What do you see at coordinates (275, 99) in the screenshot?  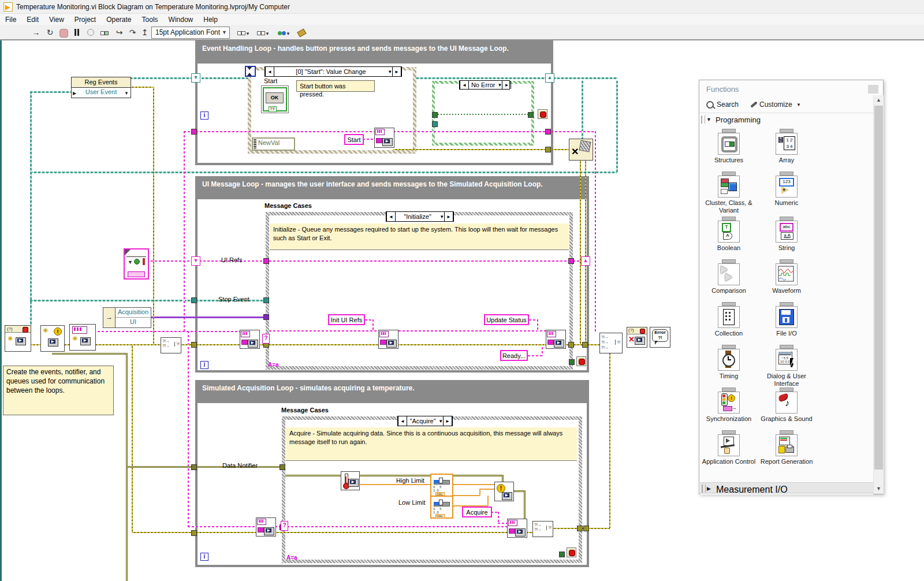 I see `start-button-terminal: OK TF` at bounding box center [275, 99].